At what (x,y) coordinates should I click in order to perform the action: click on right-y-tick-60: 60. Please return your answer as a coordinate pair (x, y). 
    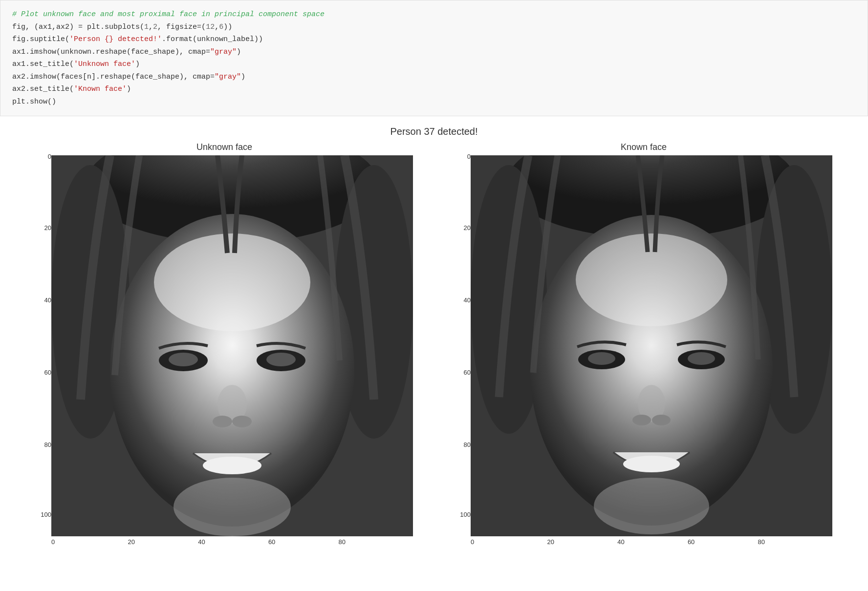
    Looking at the image, I should click on (467, 372).